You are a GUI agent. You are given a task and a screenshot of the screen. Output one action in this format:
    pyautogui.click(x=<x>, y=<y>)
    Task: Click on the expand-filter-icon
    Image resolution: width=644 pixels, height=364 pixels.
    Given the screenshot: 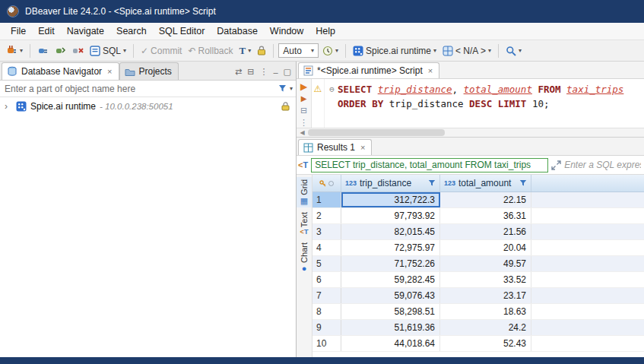 What is the action you would take?
    pyautogui.click(x=557, y=166)
    